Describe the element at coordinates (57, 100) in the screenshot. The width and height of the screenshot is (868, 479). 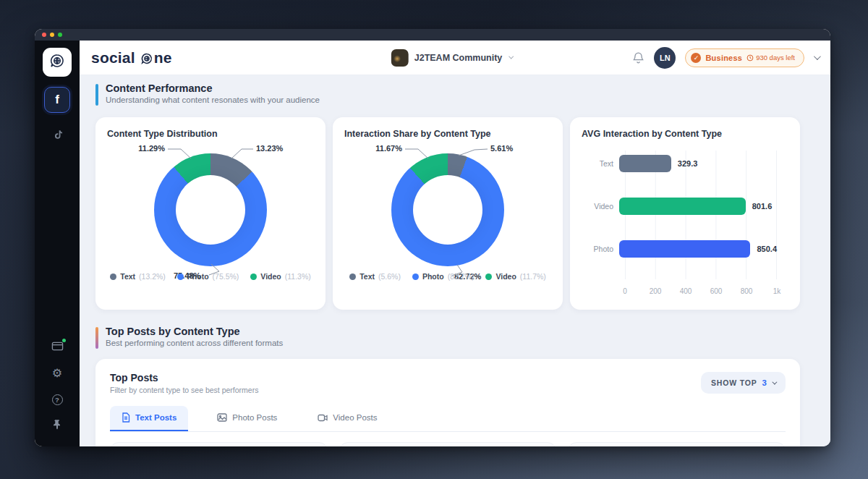
I see `facebook-icon: f` at that location.